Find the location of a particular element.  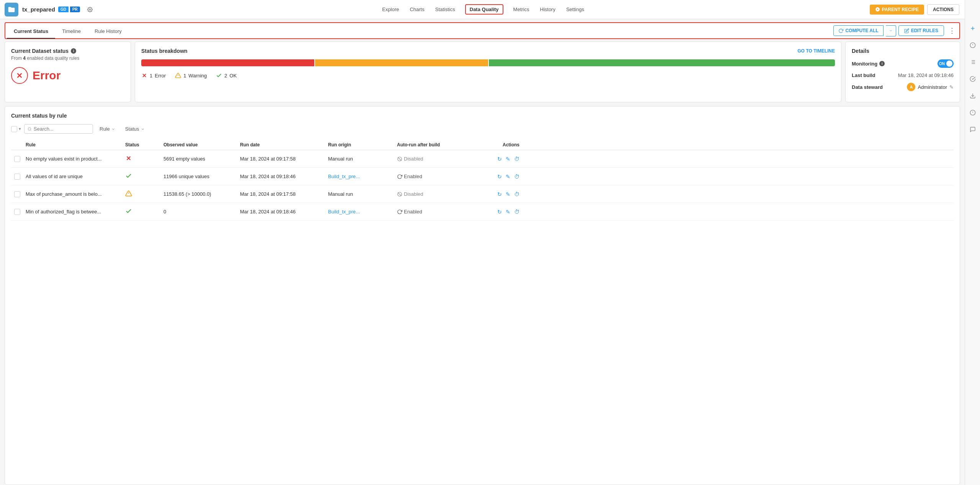

nav-data-quality: Data Quality is located at coordinates (484, 9).